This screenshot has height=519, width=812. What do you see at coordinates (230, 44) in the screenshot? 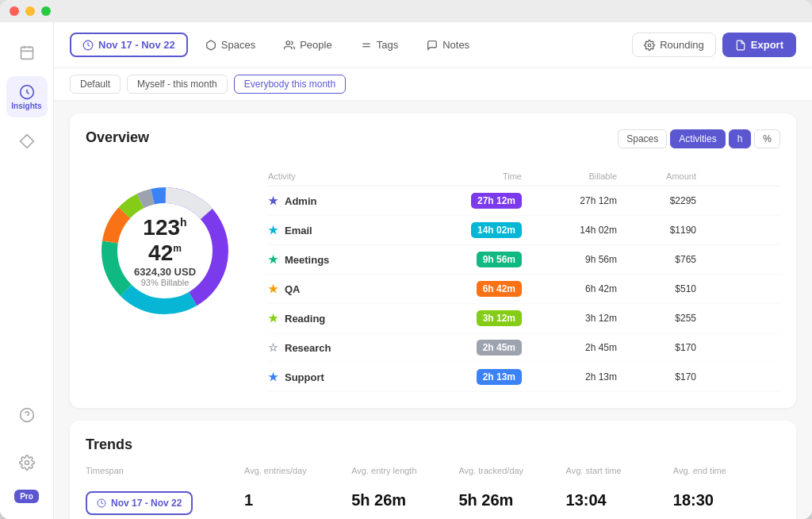
I see `spaces-button: Spaces` at bounding box center [230, 44].